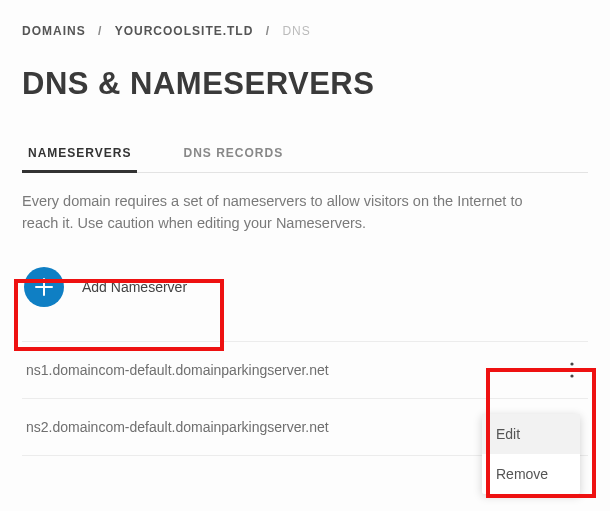 The height and width of the screenshot is (511, 610). I want to click on kebab-menu-button, so click(572, 370).